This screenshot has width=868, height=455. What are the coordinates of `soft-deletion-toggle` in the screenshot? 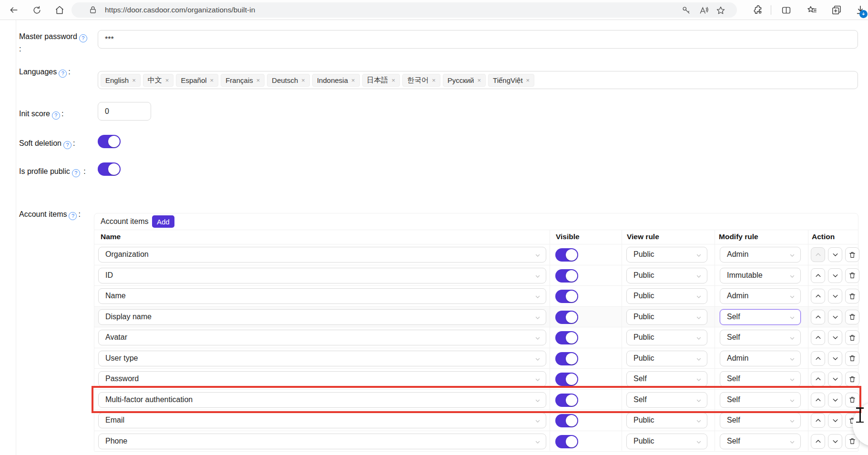 It's located at (109, 142).